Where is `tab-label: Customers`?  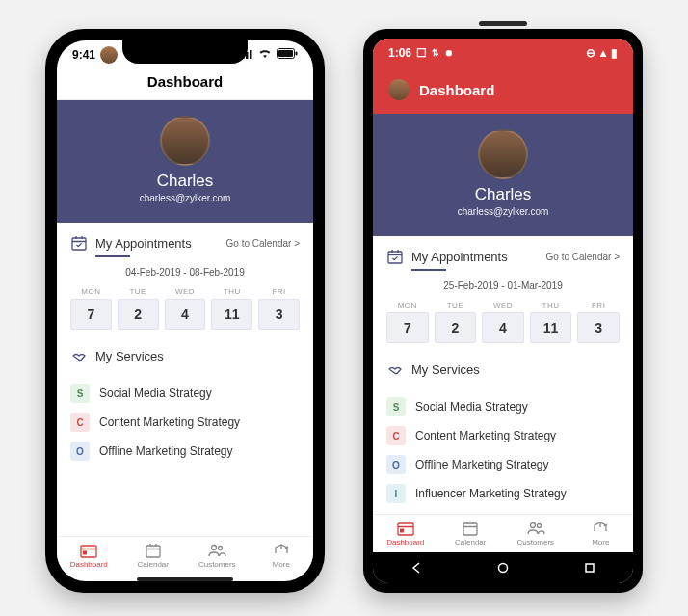 tab-label: Customers is located at coordinates (536, 542).